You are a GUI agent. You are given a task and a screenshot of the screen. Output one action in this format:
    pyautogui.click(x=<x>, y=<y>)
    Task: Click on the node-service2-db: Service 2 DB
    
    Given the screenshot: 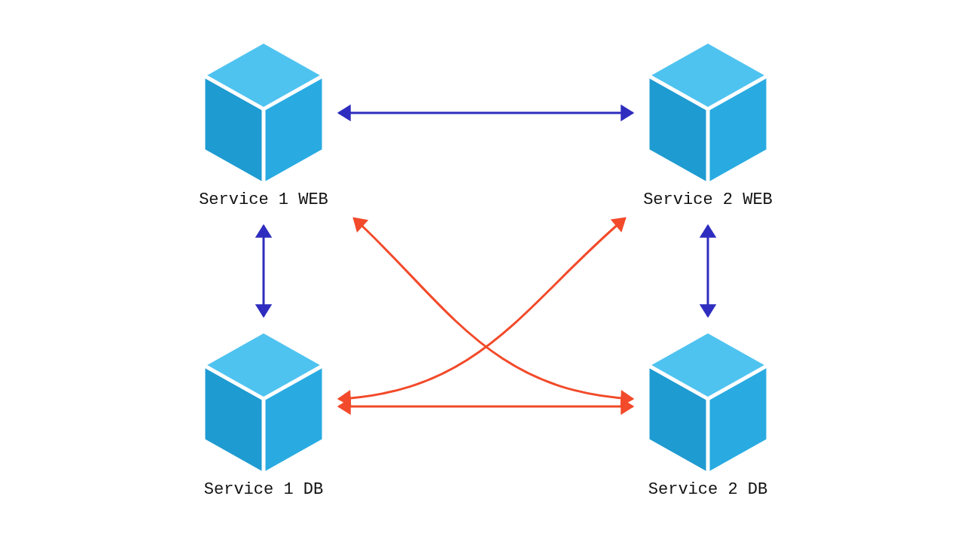 What is the action you would take?
    pyautogui.click(x=708, y=411)
    